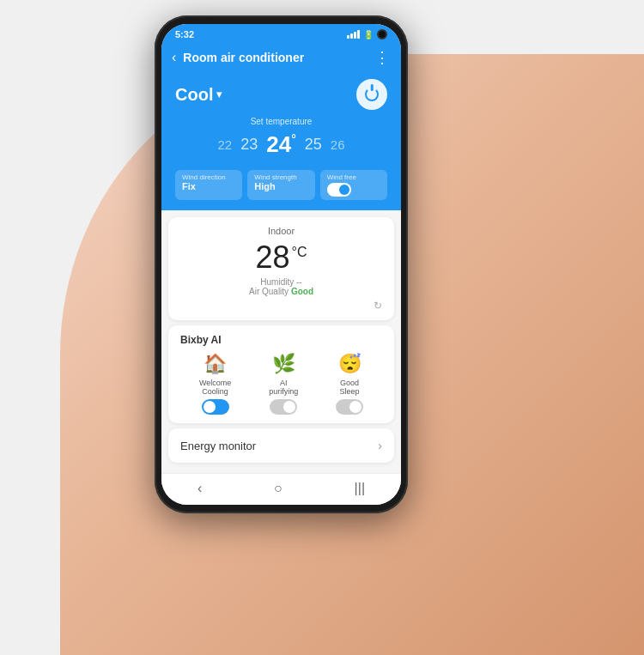 The image size is (644, 655). Describe the element at coordinates (380, 446) in the screenshot. I see `energy-chevron-icon: ›` at that location.